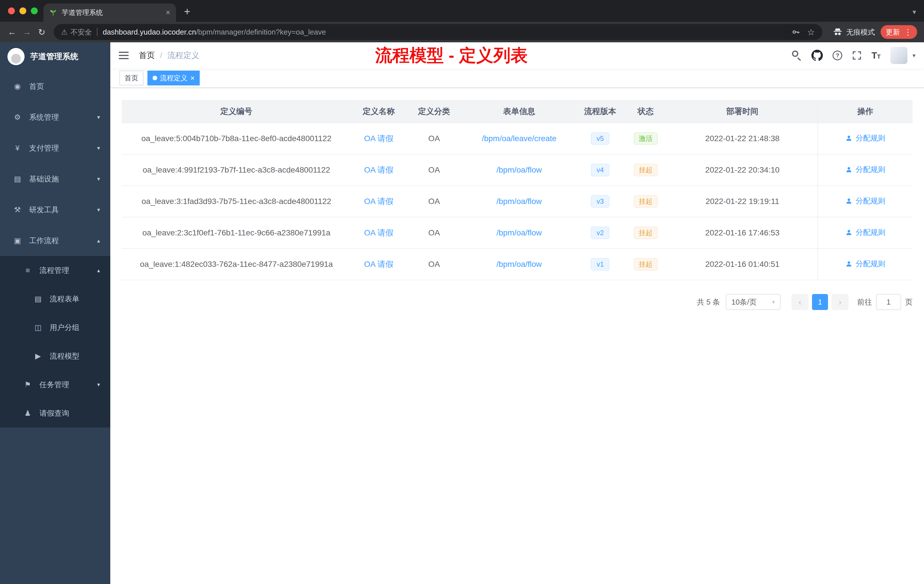 This screenshot has width=924, height=584. Describe the element at coordinates (155, 78) in the screenshot. I see `active-dot` at that location.